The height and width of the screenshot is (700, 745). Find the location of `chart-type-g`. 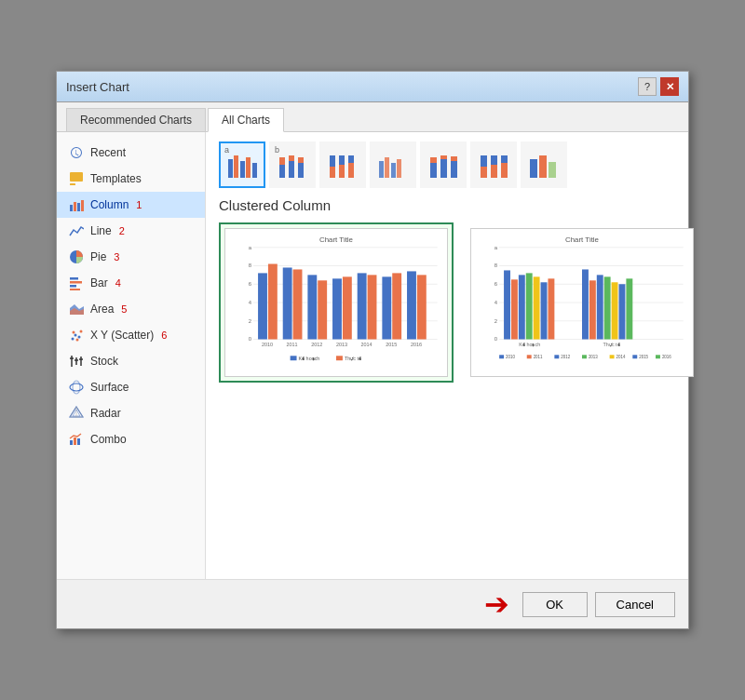

chart-type-g is located at coordinates (544, 165).